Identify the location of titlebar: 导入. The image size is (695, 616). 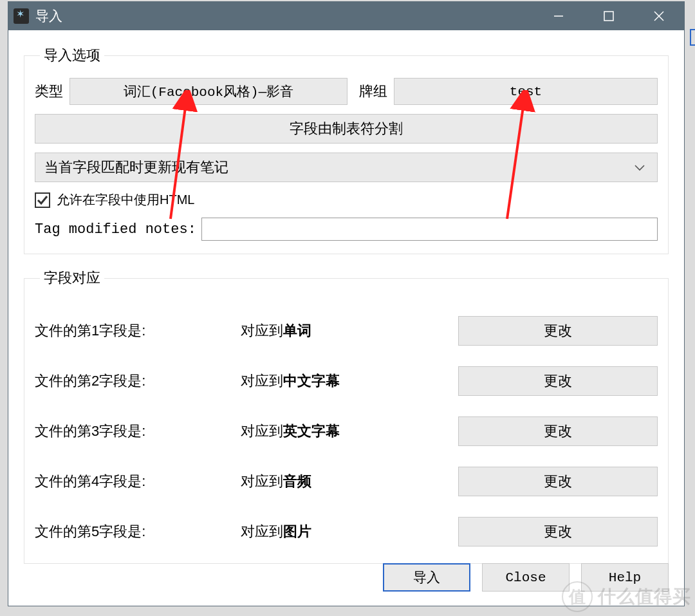
(346, 16).